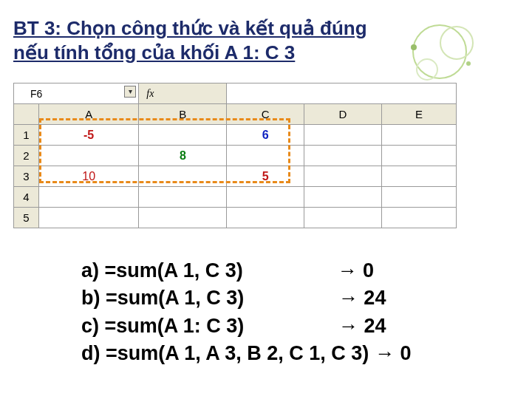  Describe the element at coordinates (266, 177) in the screenshot. I see `cell-C3: 5` at that location.